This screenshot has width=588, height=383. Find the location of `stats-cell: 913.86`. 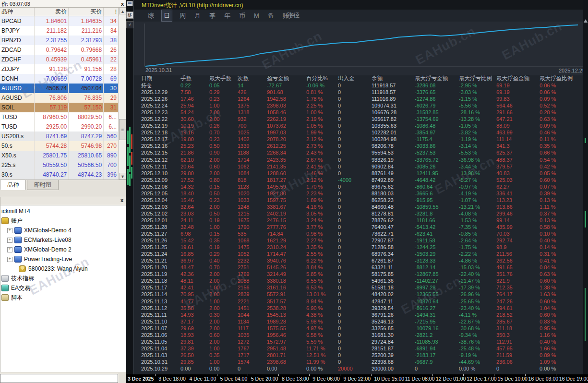

stats-cell: 913.86 is located at coordinates (518, 207).